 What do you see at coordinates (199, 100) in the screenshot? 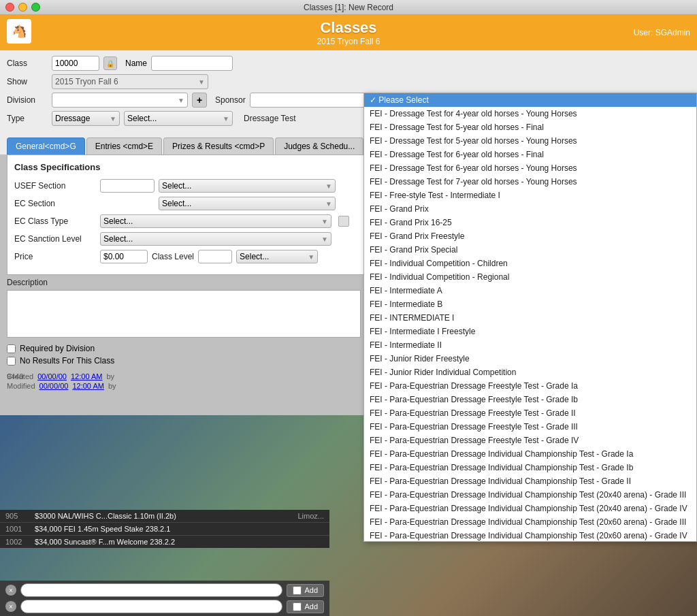
I see `division-add-button: +` at bounding box center [199, 100].